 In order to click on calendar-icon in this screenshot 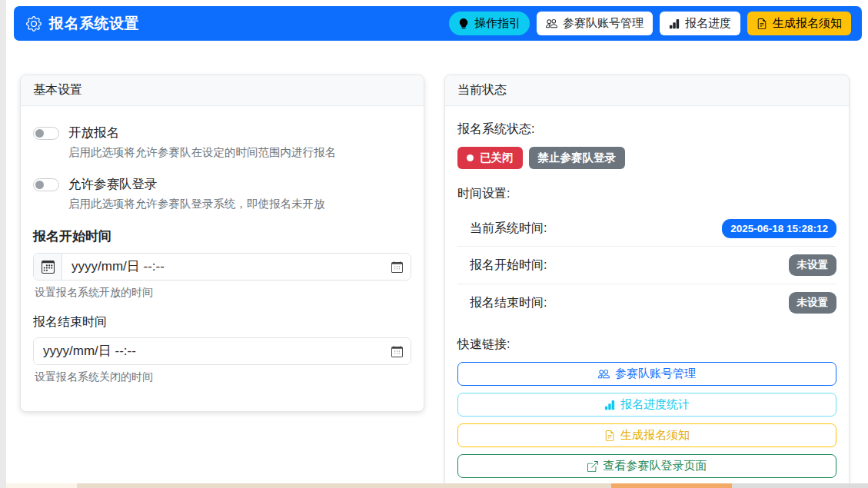, I will do `click(48, 267)`.